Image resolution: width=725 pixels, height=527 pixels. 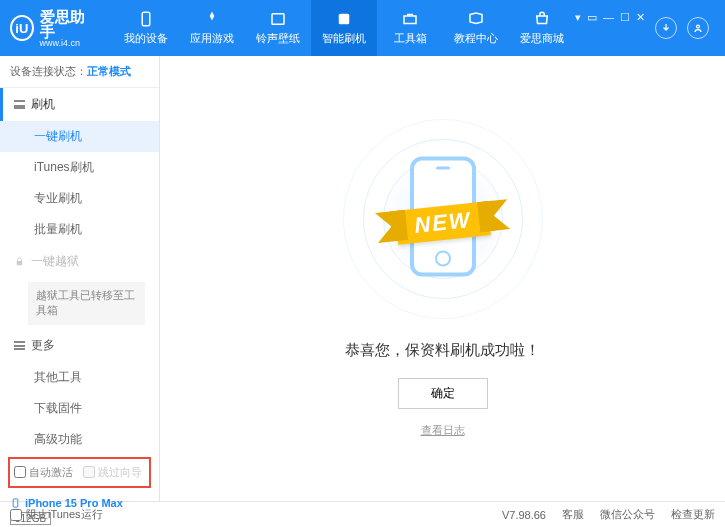 I want to click on success-illustration: NEW, so click(x=443, y=219).